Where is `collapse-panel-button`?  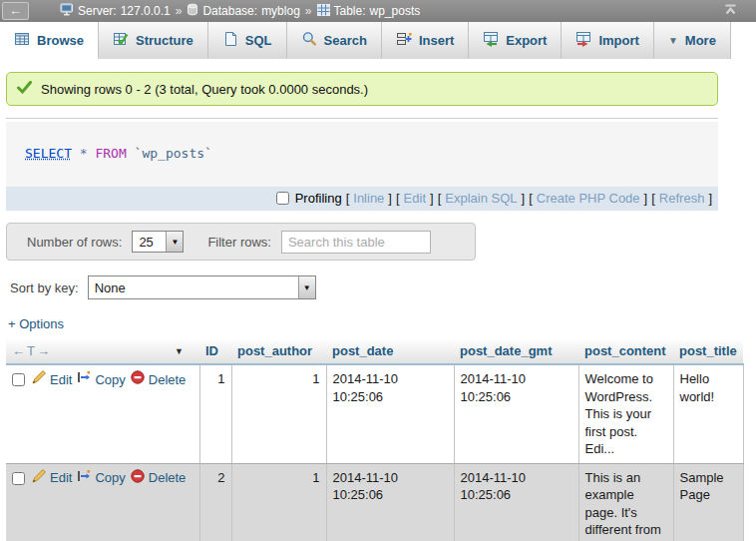
collapse-panel-button is located at coordinates (730, 11).